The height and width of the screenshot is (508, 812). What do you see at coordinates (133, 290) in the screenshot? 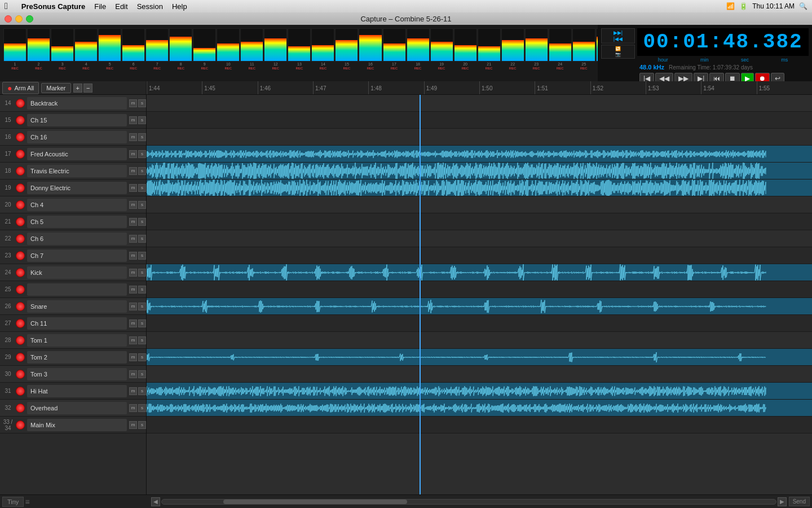
I see `mute-btn-25: m` at bounding box center [133, 290].